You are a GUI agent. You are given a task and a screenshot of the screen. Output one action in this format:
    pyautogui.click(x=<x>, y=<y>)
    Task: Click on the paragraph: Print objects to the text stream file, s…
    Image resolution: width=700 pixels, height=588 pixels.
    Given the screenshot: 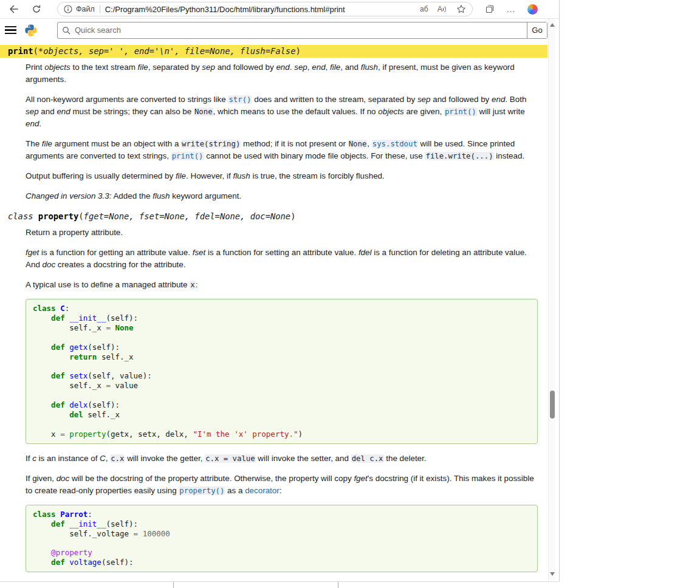 What is the action you would take?
    pyautogui.click(x=282, y=74)
    